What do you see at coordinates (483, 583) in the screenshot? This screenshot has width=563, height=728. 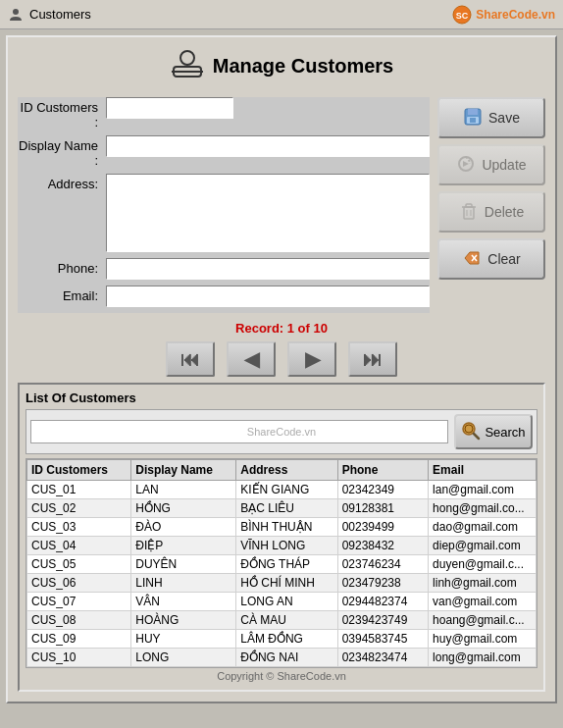 I see `table-cell: linh@gmail.com` at bounding box center [483, 583].